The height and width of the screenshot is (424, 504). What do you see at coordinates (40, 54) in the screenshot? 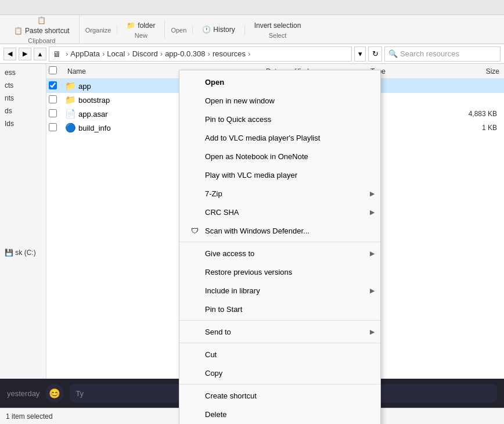
I see `nav-up-button: ▲` at bounding box center [40, 54].